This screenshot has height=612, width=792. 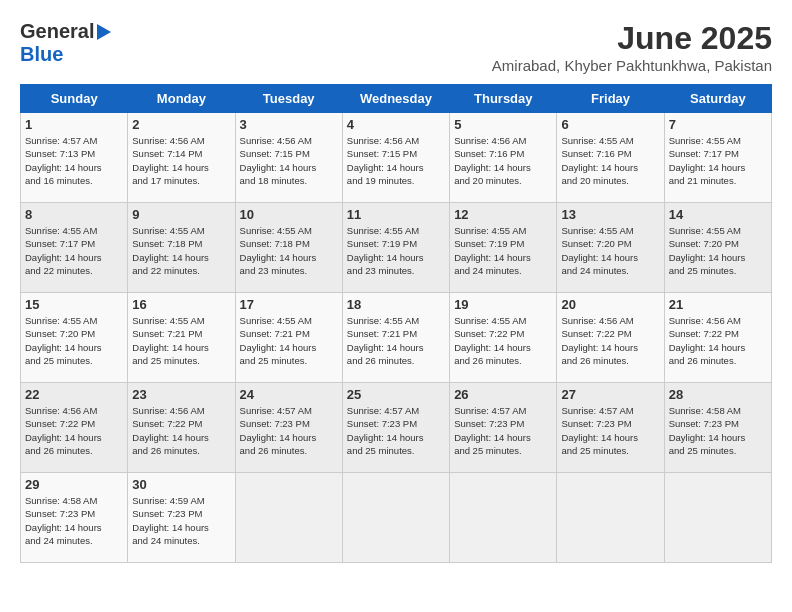 What do you see at coordinates (288, 99) in the screenshot?
I see `header-day-tuesday: Tuesday` at bounding box center [288, 99].